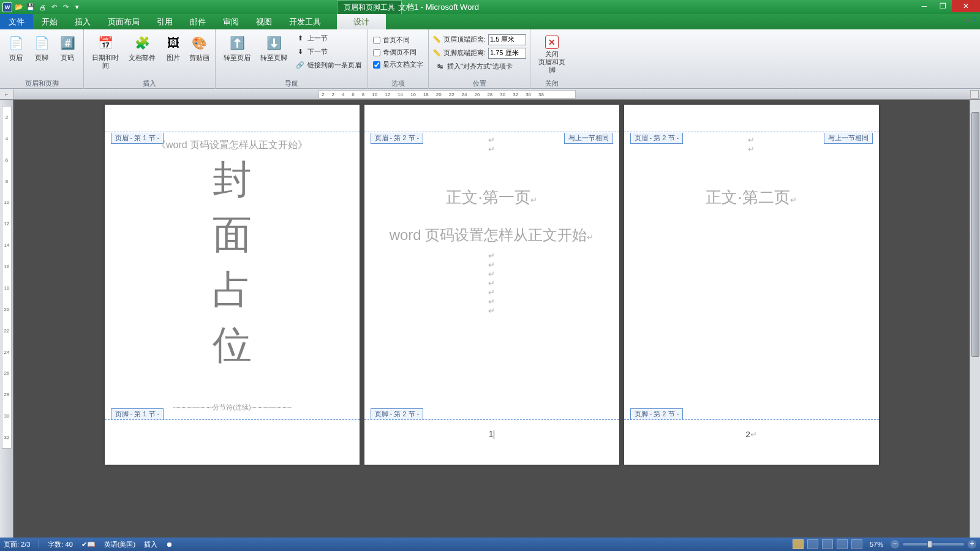 This screenshot has width=980, height=551. I want to click on tab-home: 开始, so click(50, 22).